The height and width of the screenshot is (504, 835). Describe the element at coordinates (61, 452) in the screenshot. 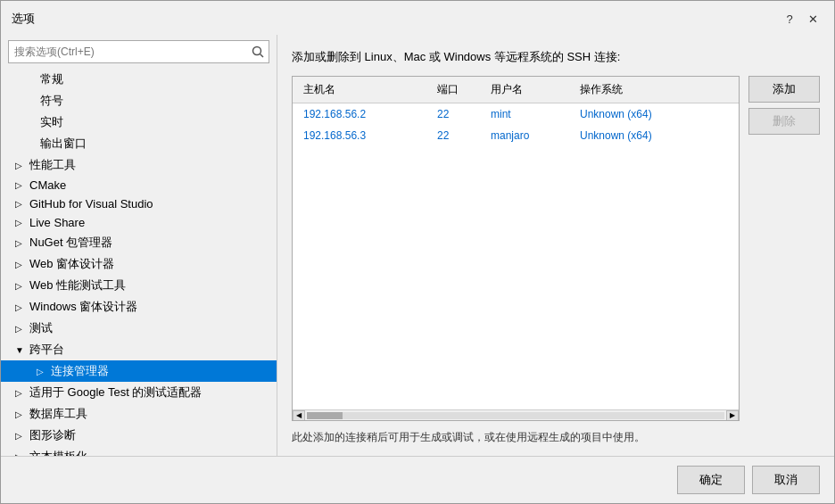

I see `tree-label-template: 文本模板化.` at that location.